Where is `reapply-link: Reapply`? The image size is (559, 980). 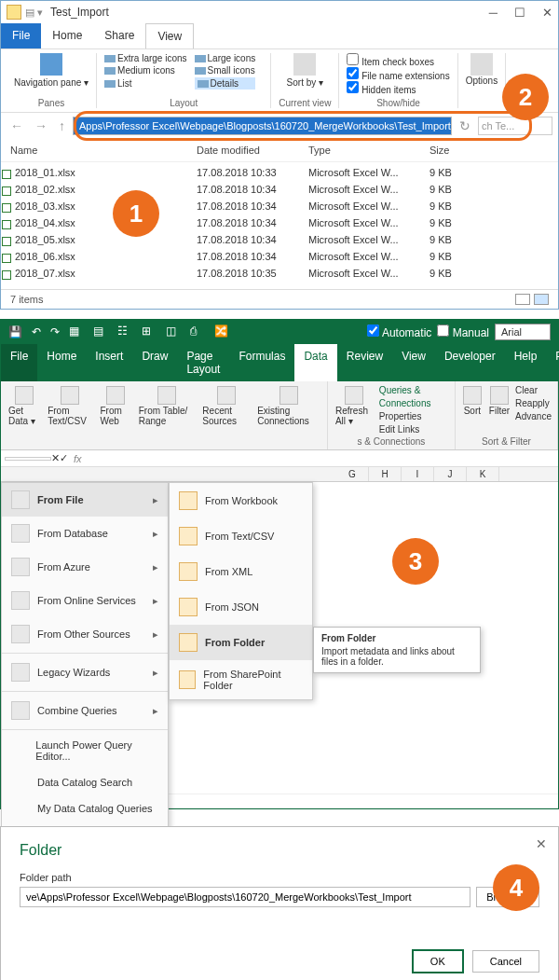 reapply-link: Reapply is located at coordinates (533, 404).